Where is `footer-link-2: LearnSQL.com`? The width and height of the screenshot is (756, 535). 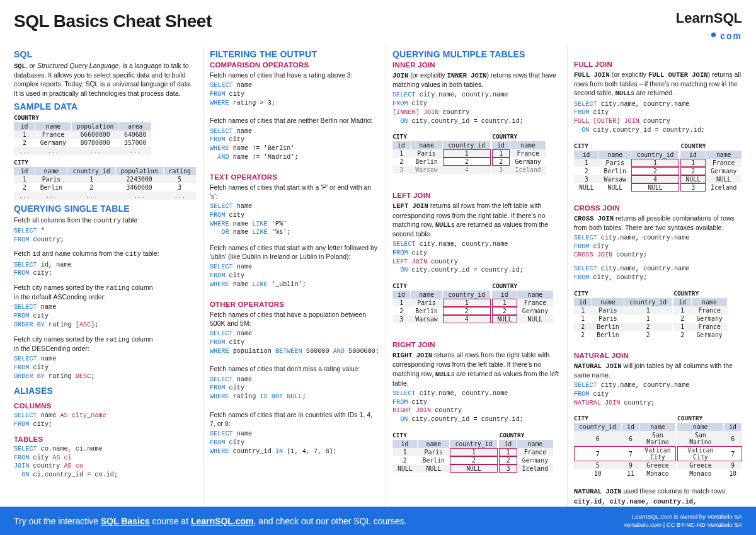
footer-link-2: LearnSQL.com is located at coordinates (222, 521).